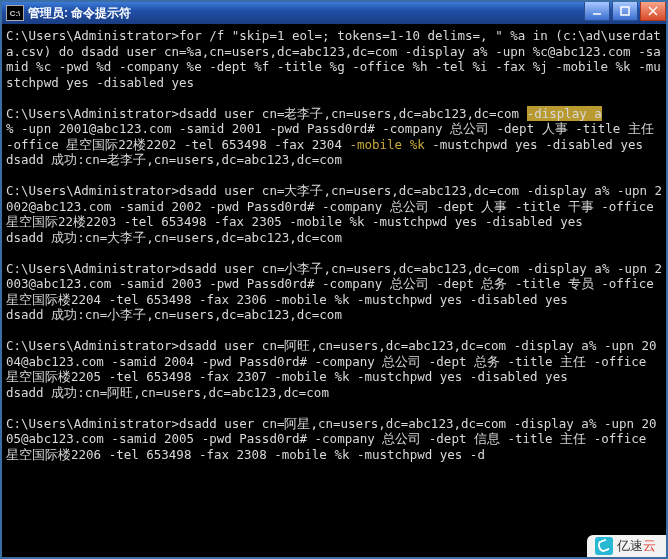 The height and width of the screenshot is (559, 668). What do you see at coordinates (597, 12) in the screenshot?
I see `minimize-button` at bounding box center [597, 12].